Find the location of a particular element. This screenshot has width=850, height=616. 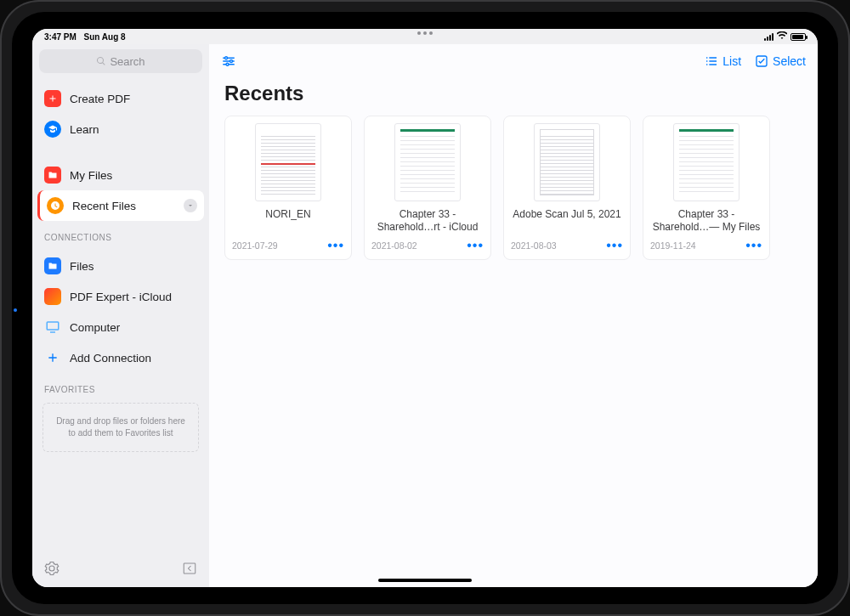

search-placeholder: Search is located at coordinates (128, 61).